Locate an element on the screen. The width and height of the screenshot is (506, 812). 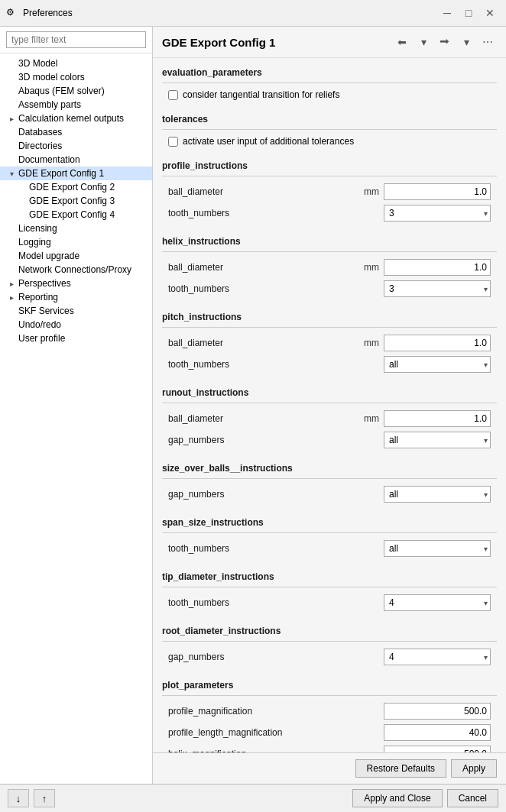
title-bar-buttons: ─ □ ✕ is located at coordinates (469, 13).